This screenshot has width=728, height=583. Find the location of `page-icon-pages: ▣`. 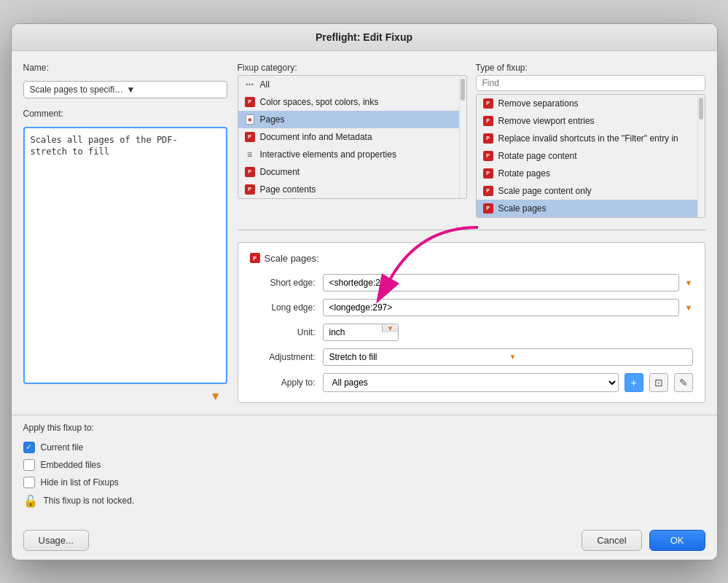

page-icon-pages: ▣ is located at coordinates (250, 120).